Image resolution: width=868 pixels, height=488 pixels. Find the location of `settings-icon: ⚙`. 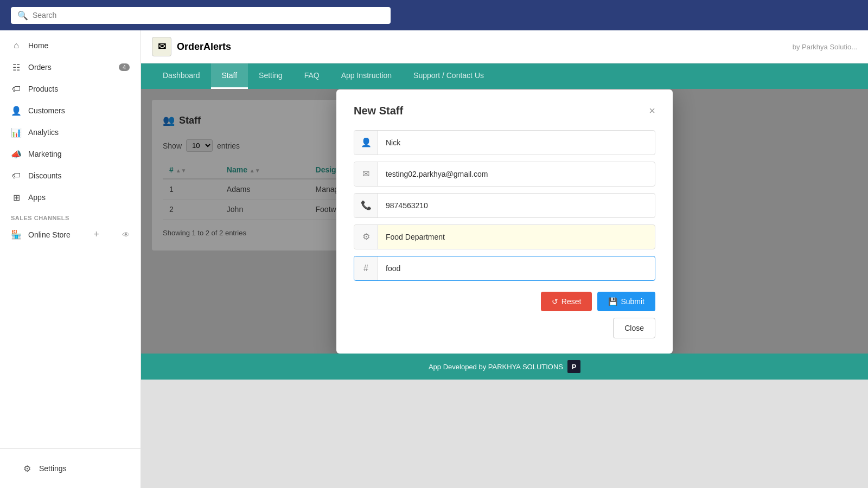

settings-icon: ⚙ is located at coordinates (27, 468).